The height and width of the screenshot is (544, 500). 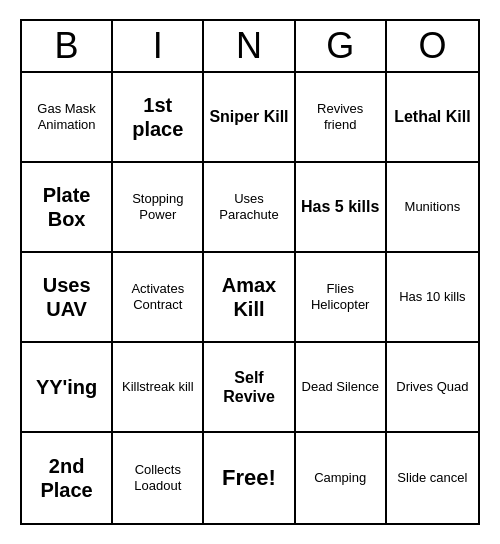 What do you see at coordinates (158, 478) in the screenshot?
I see `bingo-cell: Collects Loadout` at bounding box center [158, 478].